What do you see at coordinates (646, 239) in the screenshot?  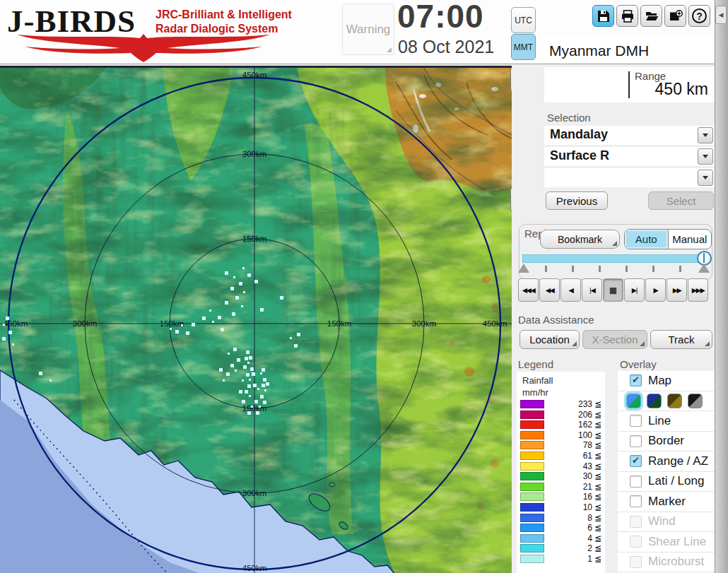 I see `auto-label: Auto` at bounding box center [646, 239].